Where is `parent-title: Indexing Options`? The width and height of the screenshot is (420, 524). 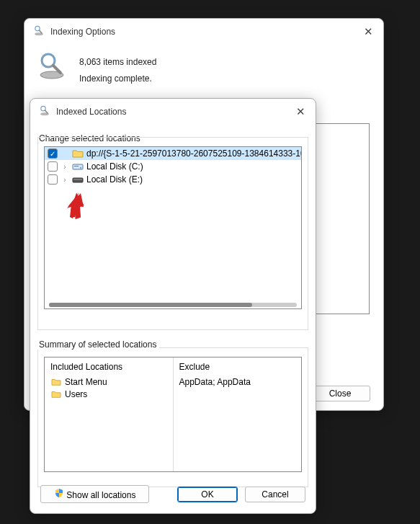 parent-title: Indexing Options is located at coordinates (83, 32).